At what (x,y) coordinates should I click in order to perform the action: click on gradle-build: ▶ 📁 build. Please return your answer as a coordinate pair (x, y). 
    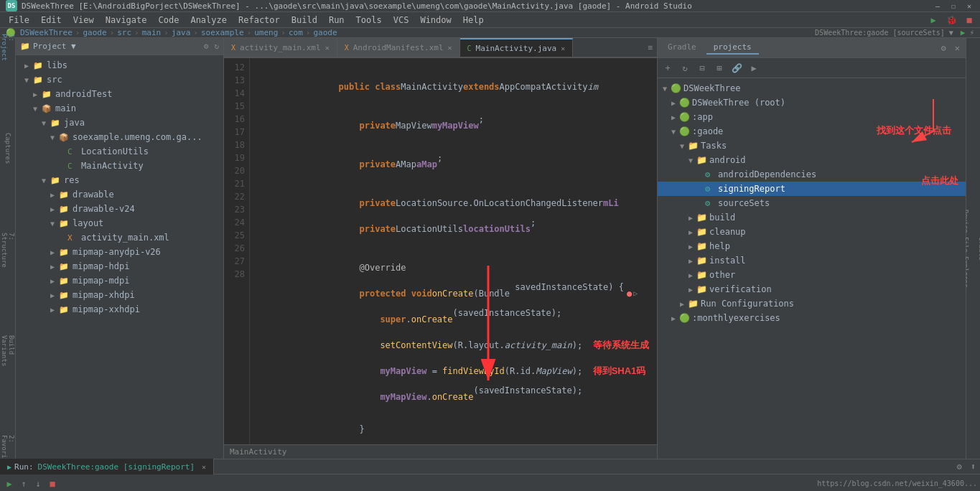
    Looking at the image, I should click on (811, 218).